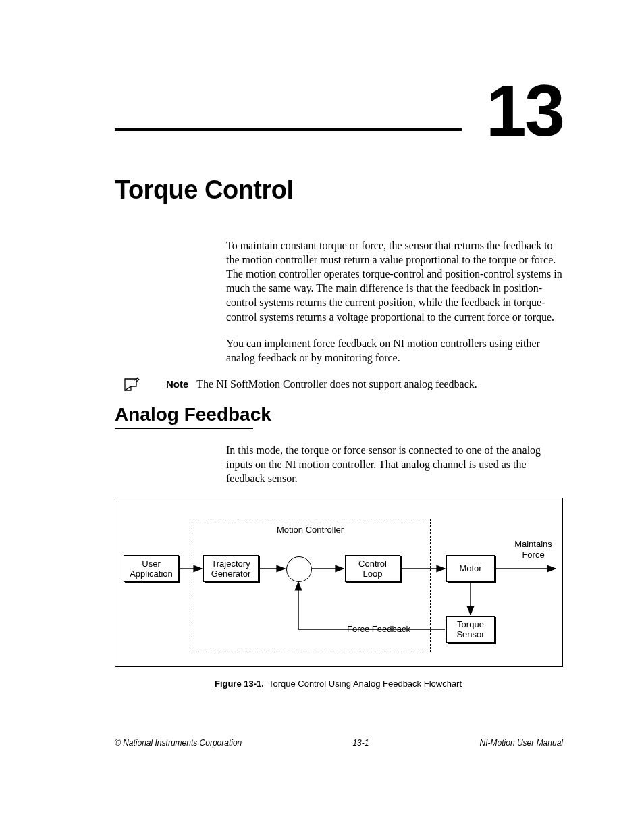  I want to click on page-footer: © National Instruments Corporation 13-1 …, so click(339, 743).